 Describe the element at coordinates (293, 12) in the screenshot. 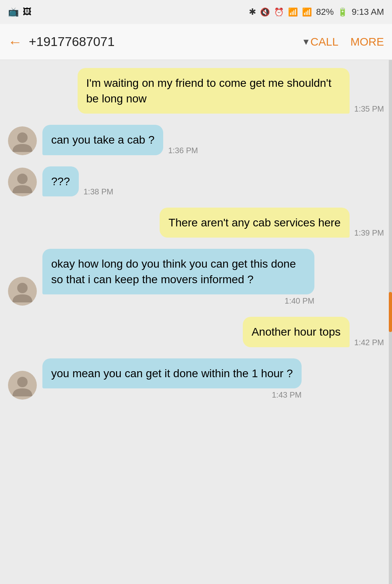

I see `wifi-icon: 📶` at that location.